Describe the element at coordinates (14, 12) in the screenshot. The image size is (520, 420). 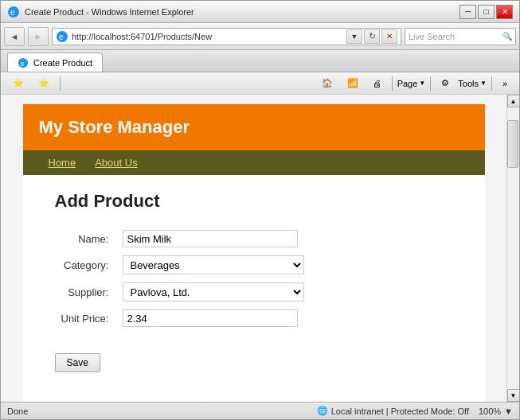
I see `browser-icon: e` at that location.